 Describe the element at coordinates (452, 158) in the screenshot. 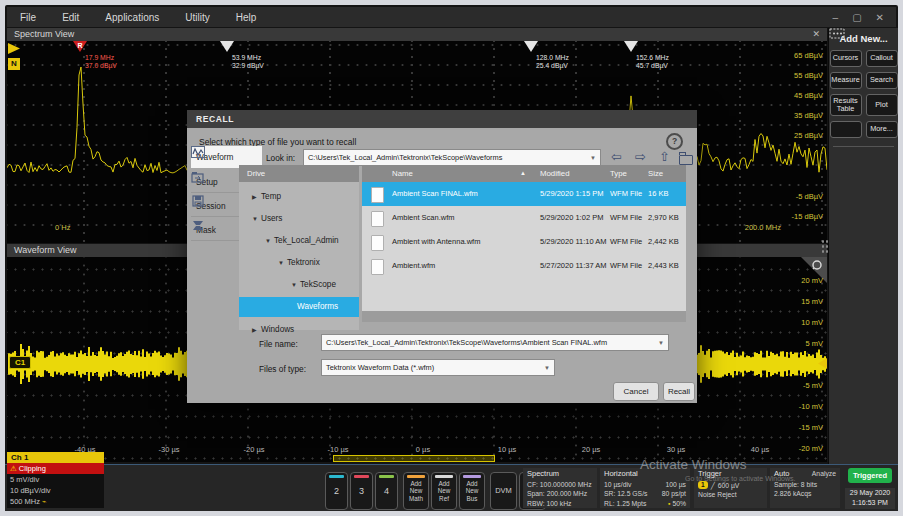

I see `look-in-combo: C:\Users\Tek_Local_Admin\Tektronix\TekSc…` at that location.